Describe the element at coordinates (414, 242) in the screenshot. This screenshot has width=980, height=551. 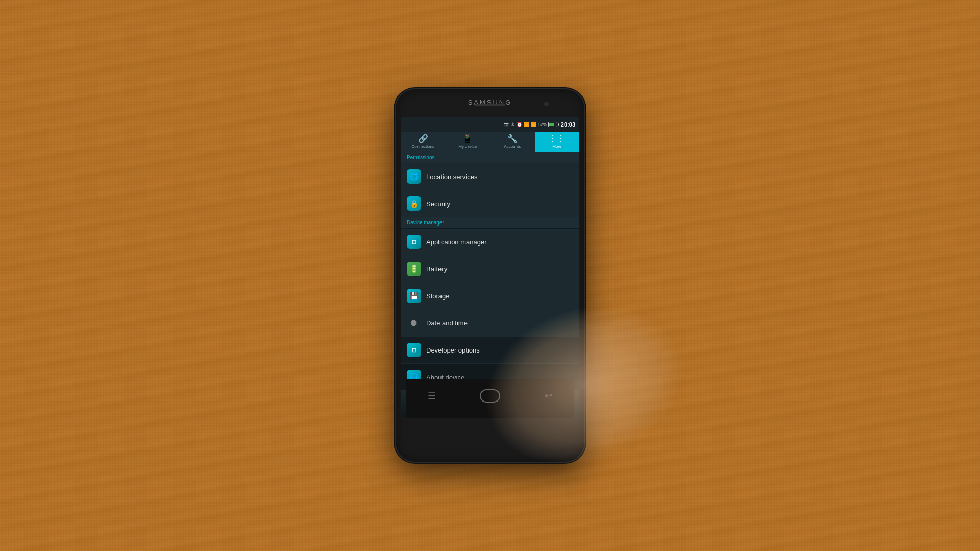
I see `application-manager-icon: ⊞` at that location.